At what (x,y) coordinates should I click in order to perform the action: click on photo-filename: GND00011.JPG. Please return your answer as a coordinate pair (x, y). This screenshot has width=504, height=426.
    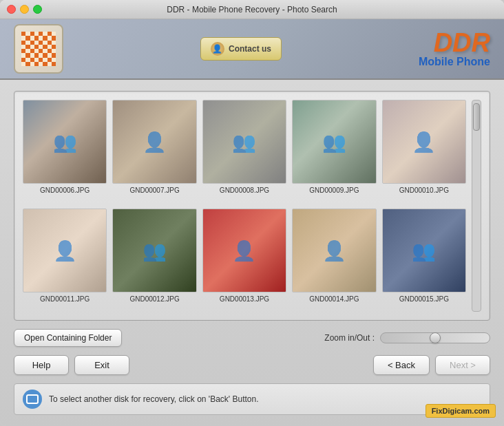
    Looking at the image, I should click on (65, 299).